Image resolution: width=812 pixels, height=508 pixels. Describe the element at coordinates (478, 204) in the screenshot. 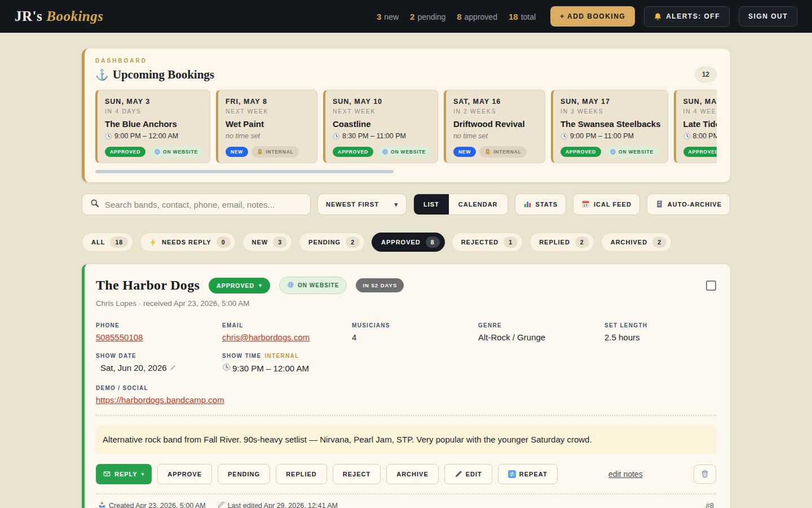

I see `tab-calendar-view: CALENDAR` at that location.